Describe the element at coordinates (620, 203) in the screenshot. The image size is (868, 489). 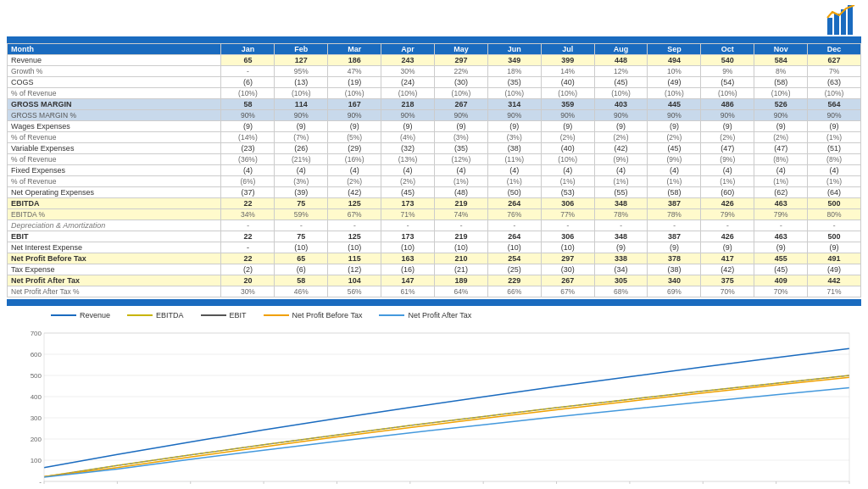
I see `cell: 348` at that location.